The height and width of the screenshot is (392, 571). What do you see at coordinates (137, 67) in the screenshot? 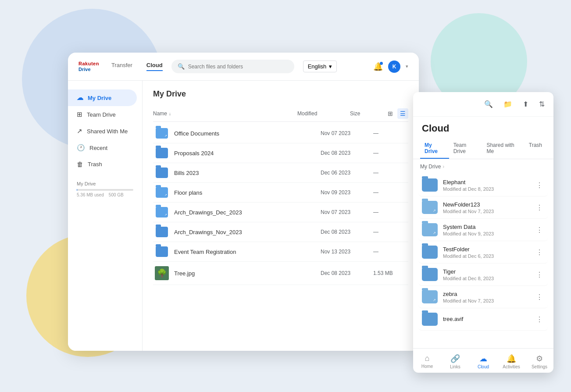
I see `nav-tabs: Transfer Cloud` at bounding box center [137, 67].